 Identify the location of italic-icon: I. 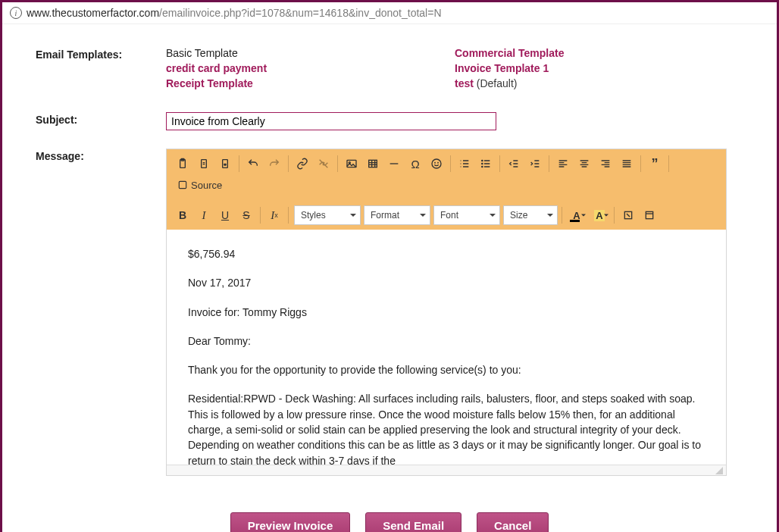
(204, 215).